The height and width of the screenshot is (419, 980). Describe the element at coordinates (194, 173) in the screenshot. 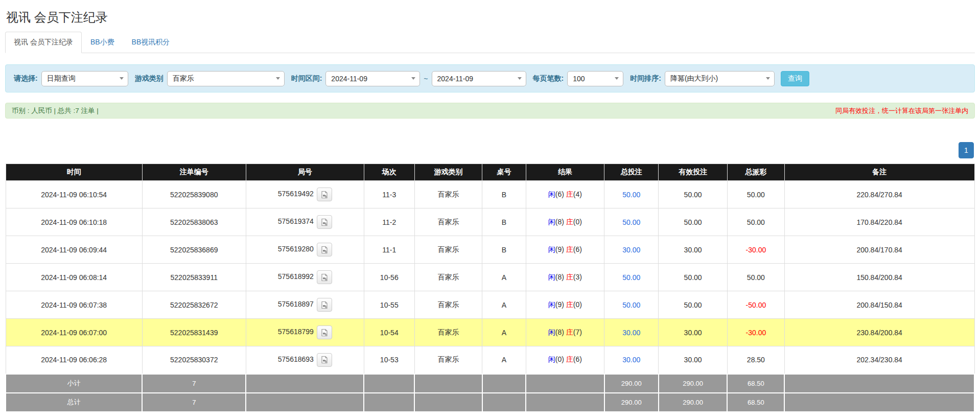

I see `header-bet-id: 注单编号` at that location.